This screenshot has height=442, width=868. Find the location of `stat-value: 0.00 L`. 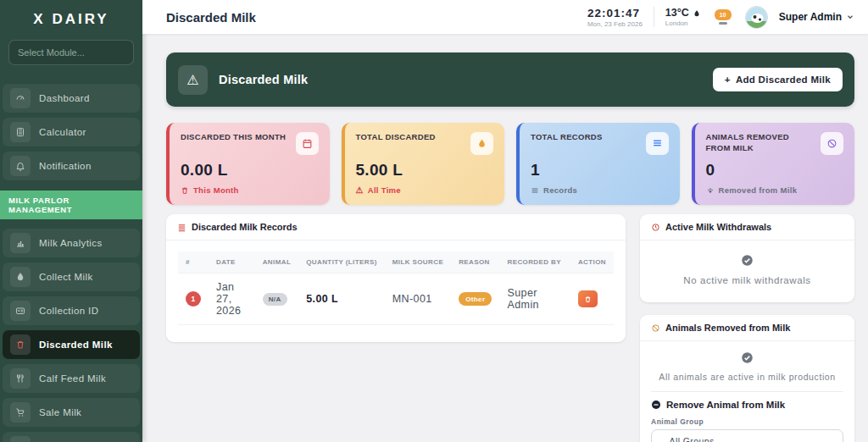

stat-value: 0.00 L is located at coordinates (249, 170).